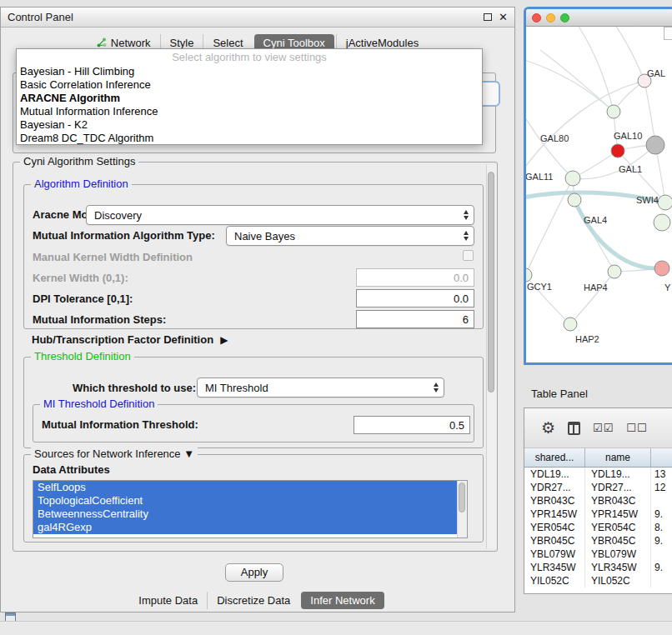 The height and width of the screenshot is (635, 672). I want to click on algorithm-option-aracne-selected: ARACNE Algorithm, so click(249, 98).